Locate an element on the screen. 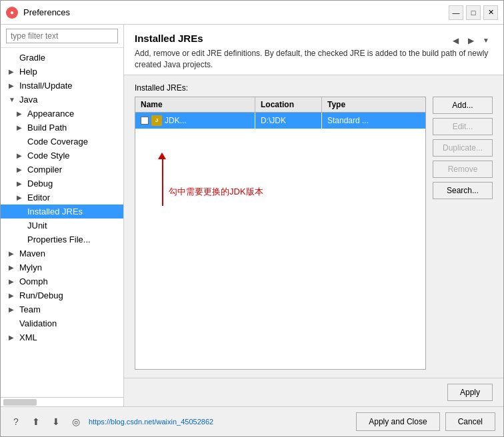 The height and width of the screenshot is (437, 504). nav-forward-button: ▶ is located at coordinates (471, 41).